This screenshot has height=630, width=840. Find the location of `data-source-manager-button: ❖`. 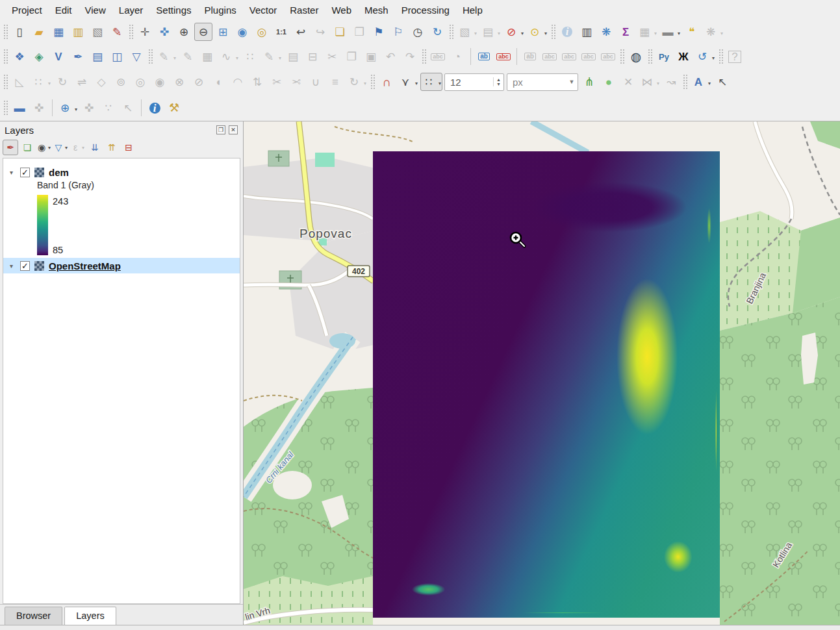

data-source-manager-button: ❖ is located at coordinates (19, 57).